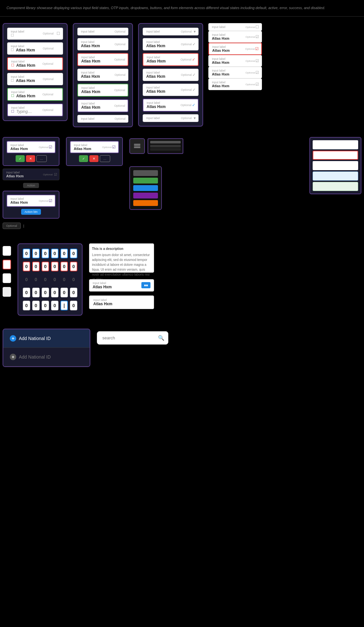 This screenshot has width=364, height=627. What do you see at coordinates (24, 112) in the screenshot?
I see `field-value-typing: Typing....` at bounding box center [24, 112].